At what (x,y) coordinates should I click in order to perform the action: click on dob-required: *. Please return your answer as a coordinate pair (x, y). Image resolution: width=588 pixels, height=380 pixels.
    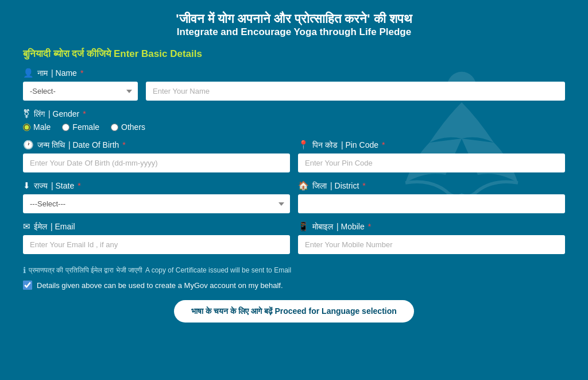
    Looking at the image, I should click on (124, 145).